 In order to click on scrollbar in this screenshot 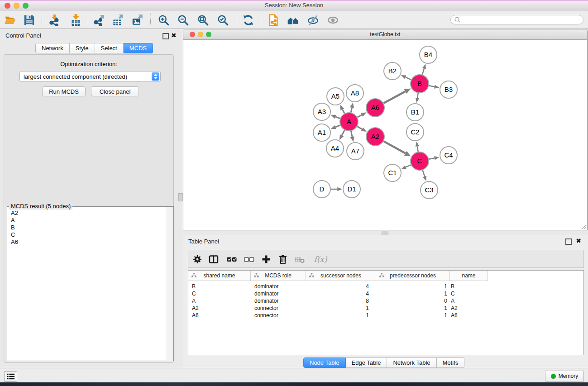, I will do `click(170, 284)`.